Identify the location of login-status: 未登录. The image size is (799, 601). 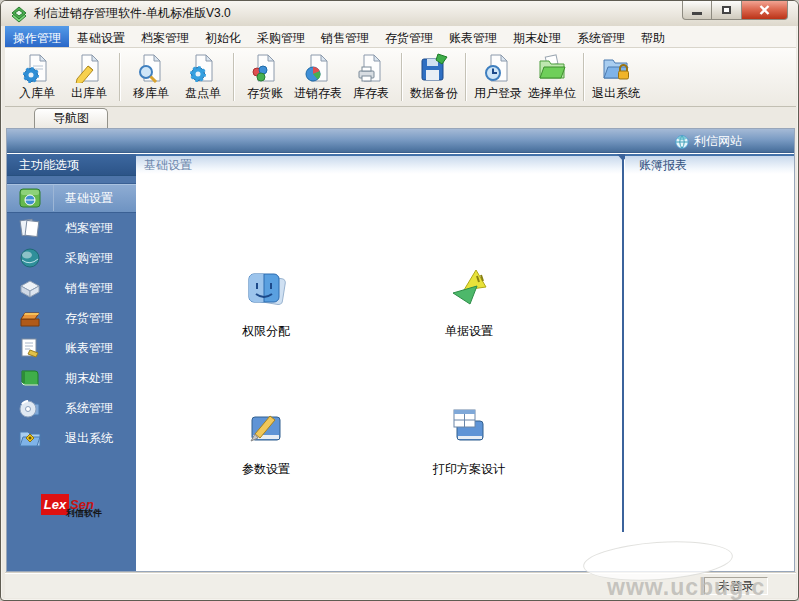
(736, 586).